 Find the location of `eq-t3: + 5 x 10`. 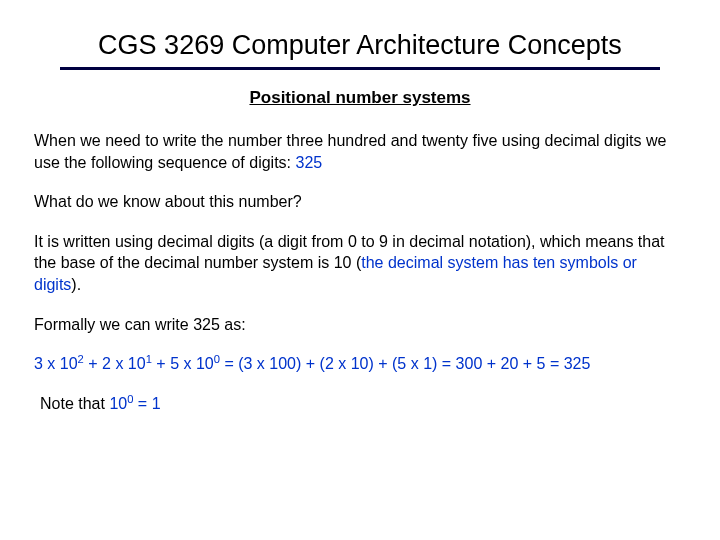

eq-t3: + 5 x 10 is located at coordinates (183, 364).